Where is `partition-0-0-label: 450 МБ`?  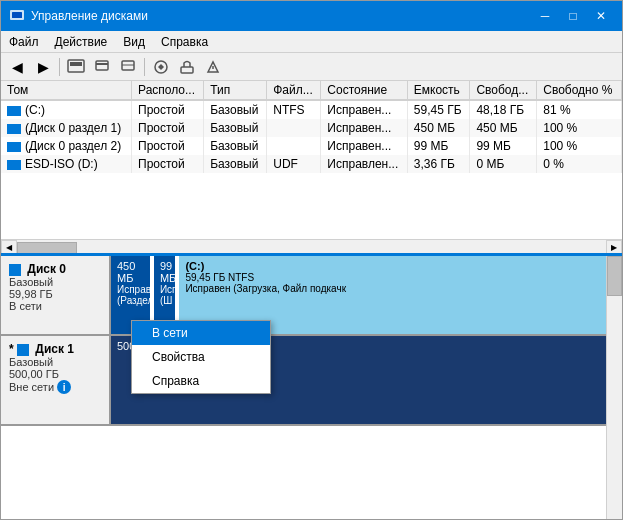 partition-0-0-label: 450 МБ is located at coordinates (130, 272).